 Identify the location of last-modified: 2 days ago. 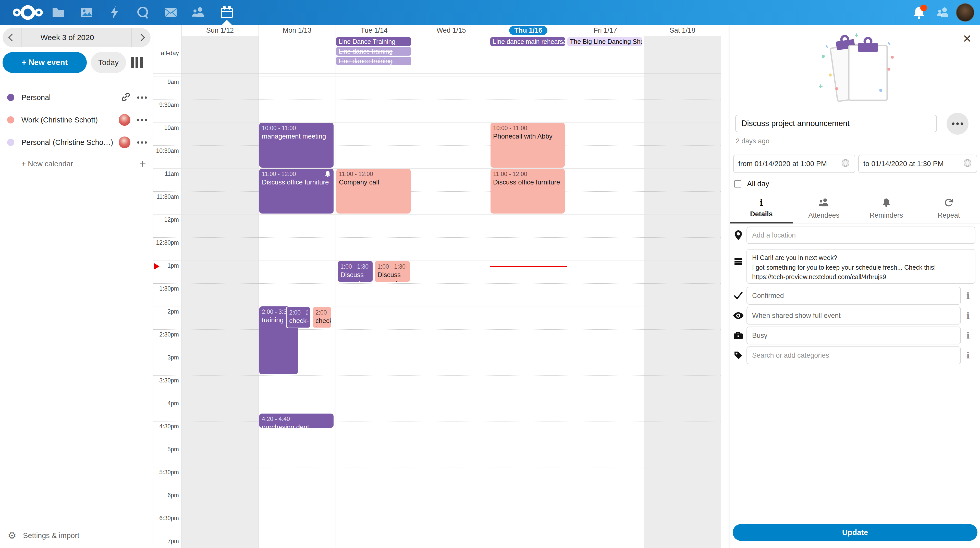
(752, 141).